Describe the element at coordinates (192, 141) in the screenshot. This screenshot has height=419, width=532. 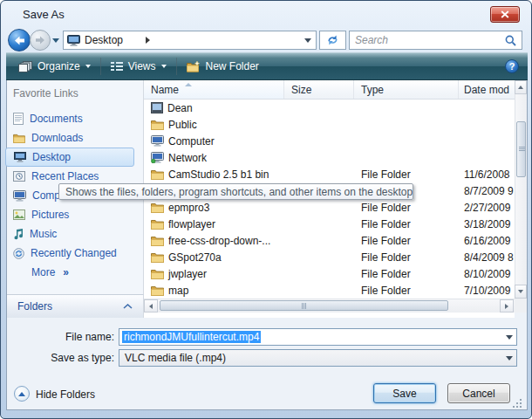
I see `file-name: Computer` at that location.